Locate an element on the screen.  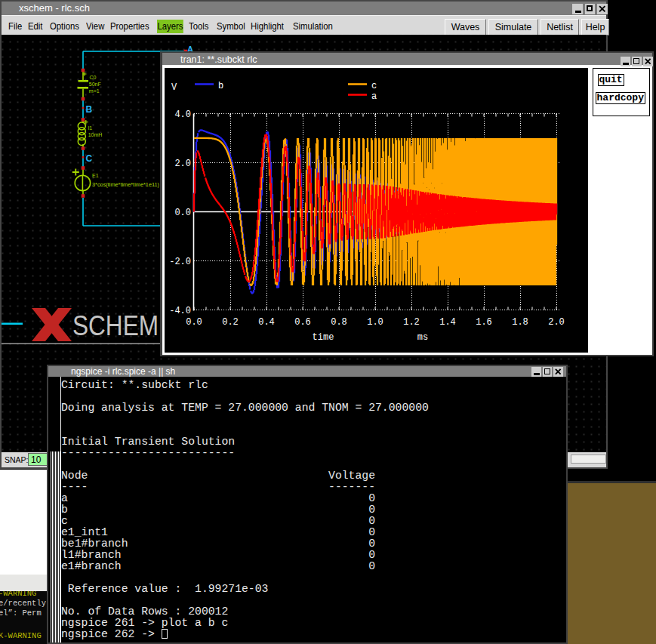
svg-text: SCHEM is located at coordinates (115, 326).